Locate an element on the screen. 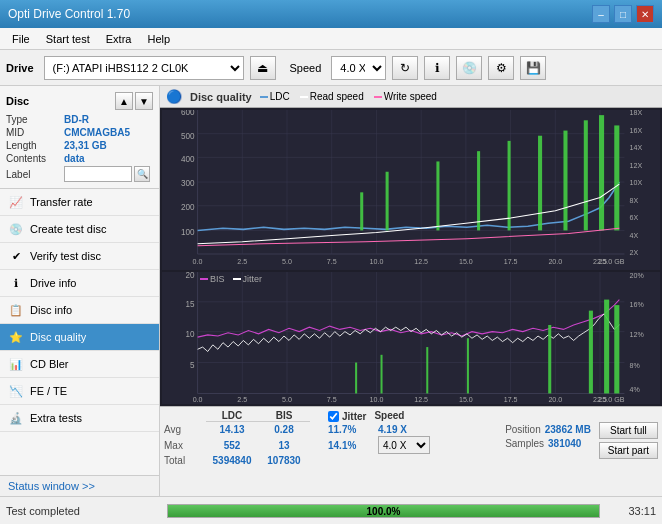  disc-icon-button: 💿 is located at coordinates (469, 68).